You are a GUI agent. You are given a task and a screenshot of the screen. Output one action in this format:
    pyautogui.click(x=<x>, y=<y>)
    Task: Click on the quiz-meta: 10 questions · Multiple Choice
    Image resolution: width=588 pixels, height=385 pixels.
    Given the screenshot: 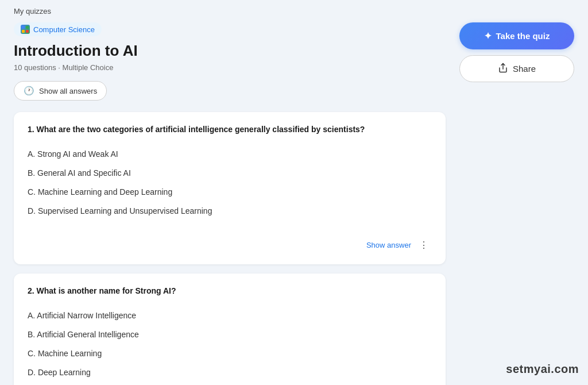 What is the action you would take?
    pyautogui.click(x=230, y=68)
    